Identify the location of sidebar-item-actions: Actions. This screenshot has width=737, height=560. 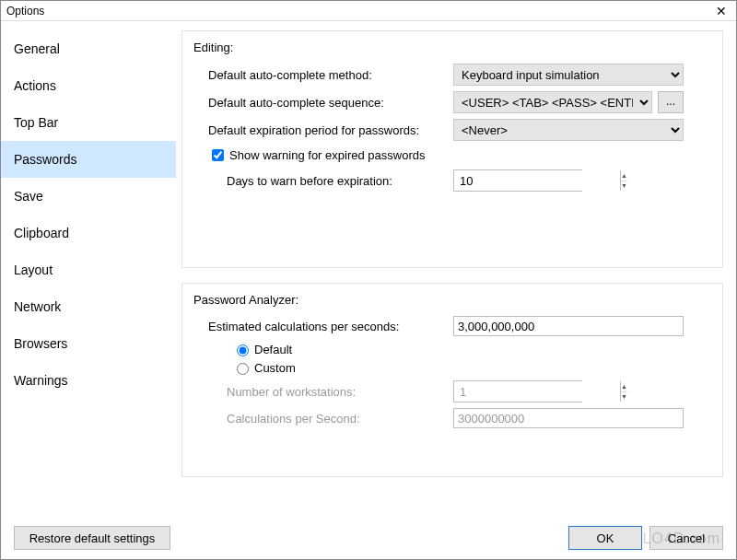
(88, 86).